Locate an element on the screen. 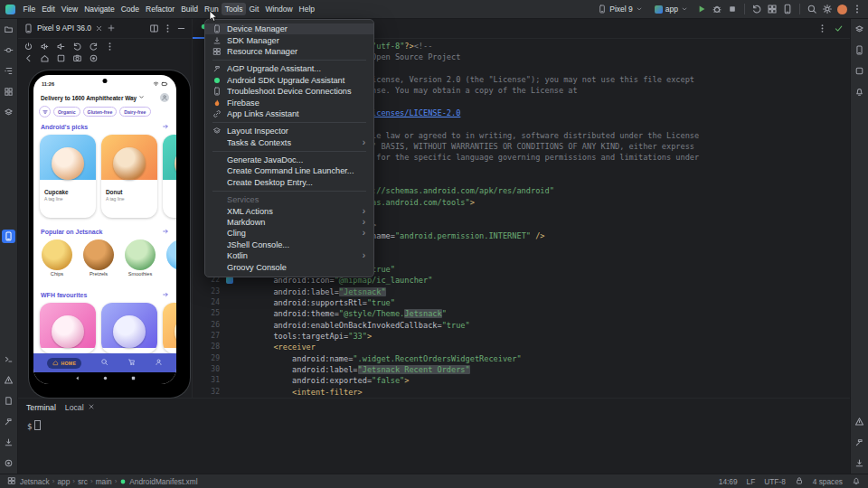  terminal-title: Terminal is located at coordinates (42, 408).